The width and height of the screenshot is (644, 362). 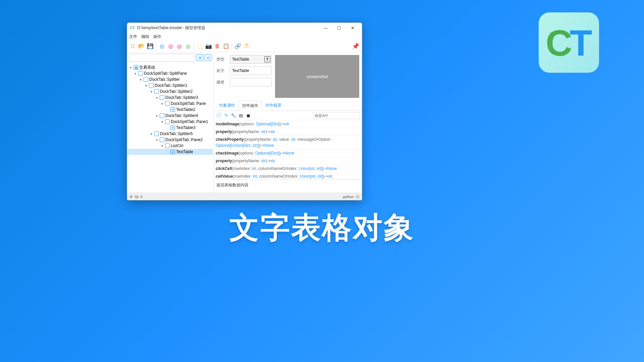 I want to click on api-search-input, so click(x=336, y=116).